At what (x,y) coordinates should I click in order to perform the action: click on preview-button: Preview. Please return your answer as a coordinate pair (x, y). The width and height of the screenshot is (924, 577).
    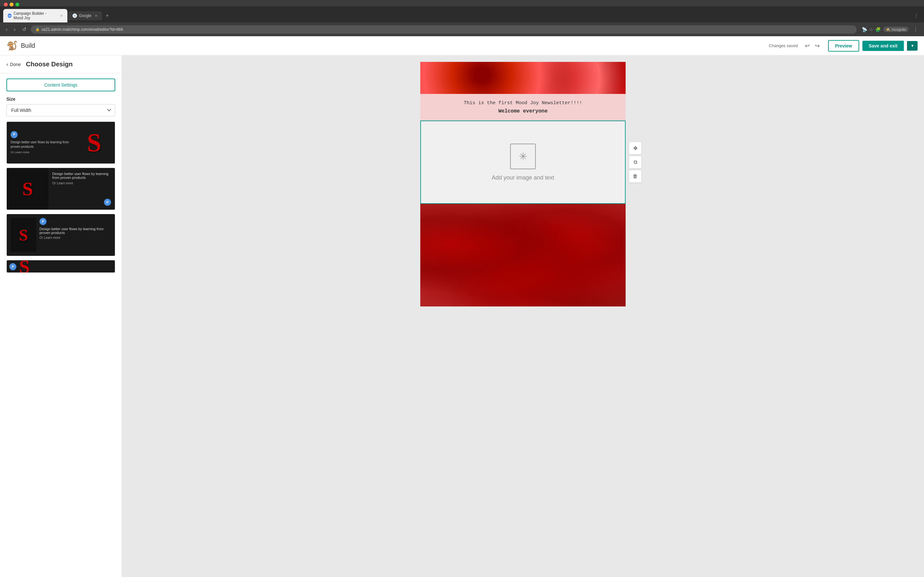
    Looking at the image, I should click on (844, 46).